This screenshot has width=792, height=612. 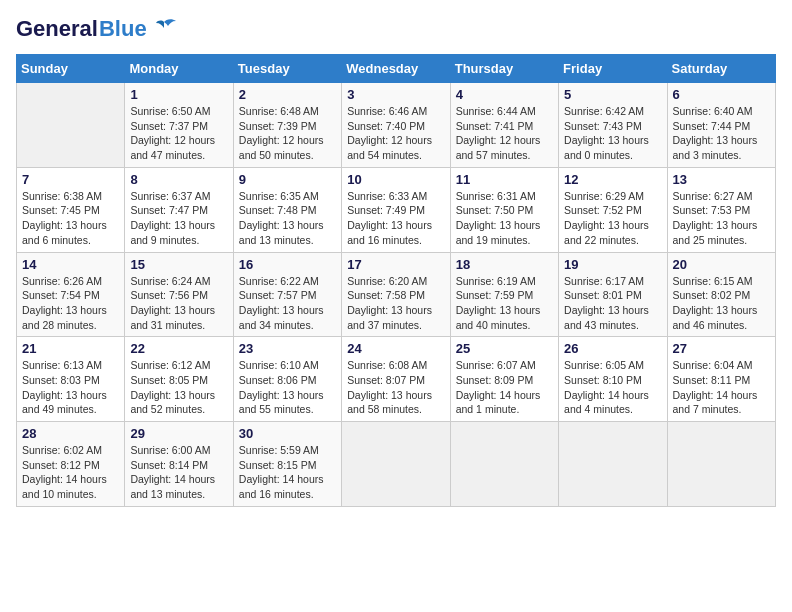 What do you see at coordinates (70, 388) in the screenshot?
I see `day-info: Sunrise: 6:13 AM Sunset: 8:03 PM Dayligh…` at bounding box center [70, 388].